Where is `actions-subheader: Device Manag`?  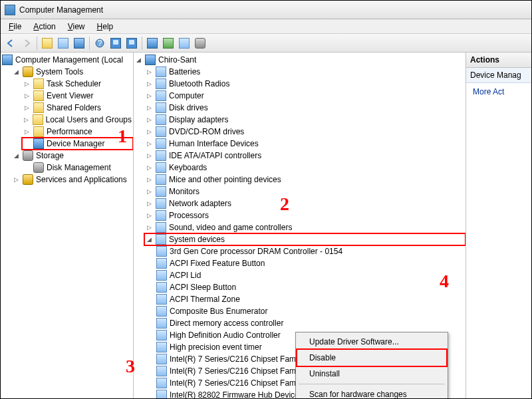
actions-subheader: Device Manag is located at coordinates (499, 76).